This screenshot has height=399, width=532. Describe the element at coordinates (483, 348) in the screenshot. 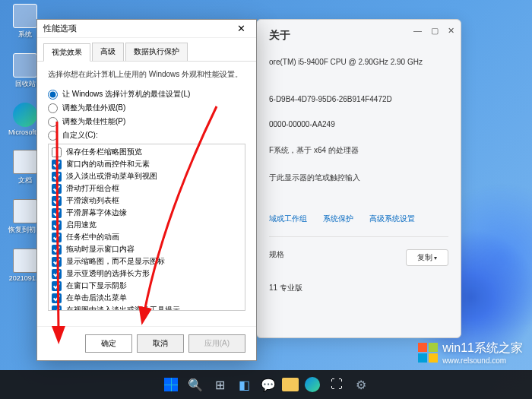

I see `watermark-text: win11系统之家` at that location.